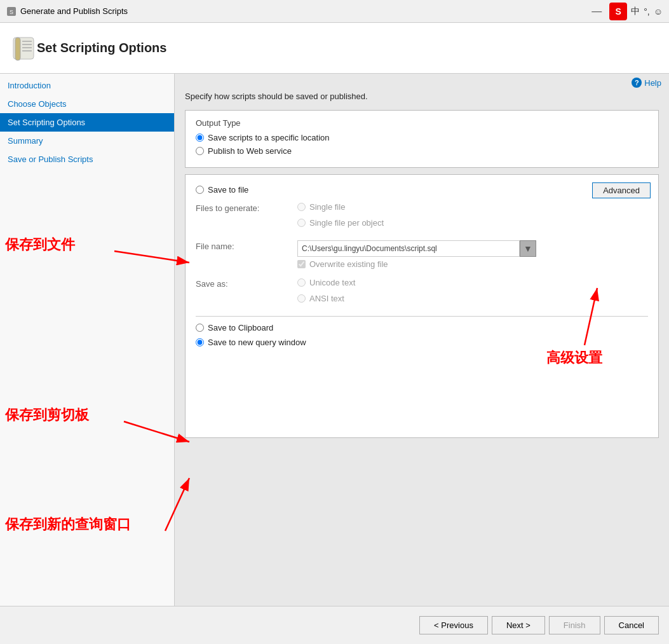 Image resolution: width=669 pixels, height=644 pixels. Describe the element at coordinates (341, 223) in the screenshot. I see `single-file-per-object-row: Single file per object` at that location.